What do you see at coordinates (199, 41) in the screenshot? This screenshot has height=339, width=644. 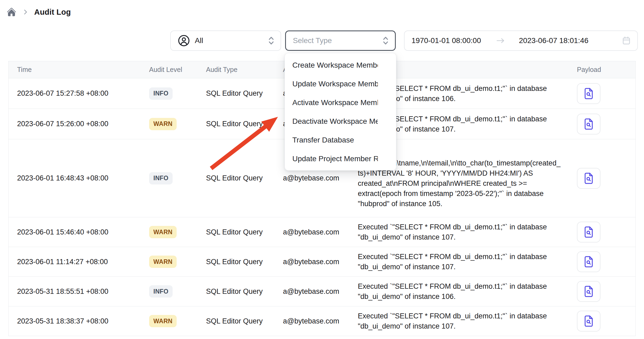 I see `actor-filter-value: All` at bounding box center [199, 41].